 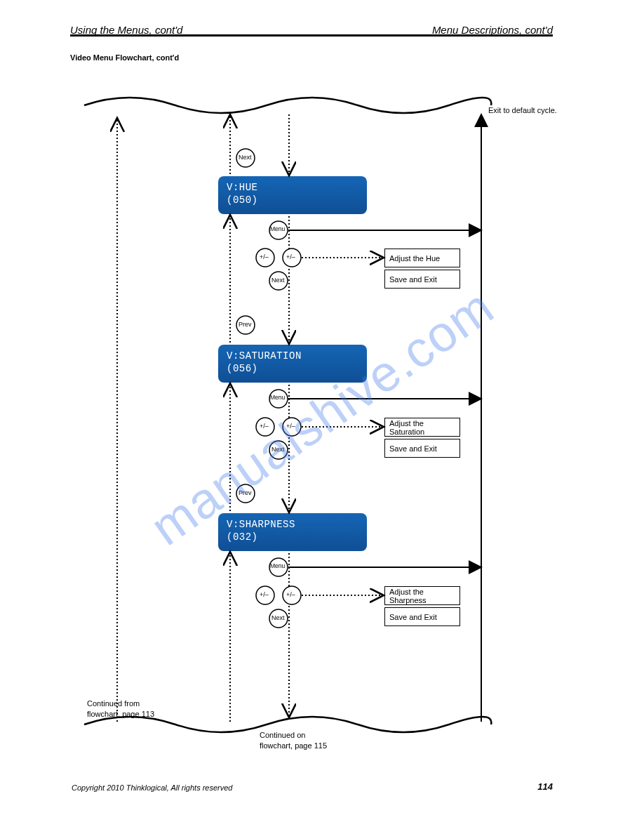 I want to click on continued-from-label: Continued from flowchart, page 113, so click(x=121, y=709).